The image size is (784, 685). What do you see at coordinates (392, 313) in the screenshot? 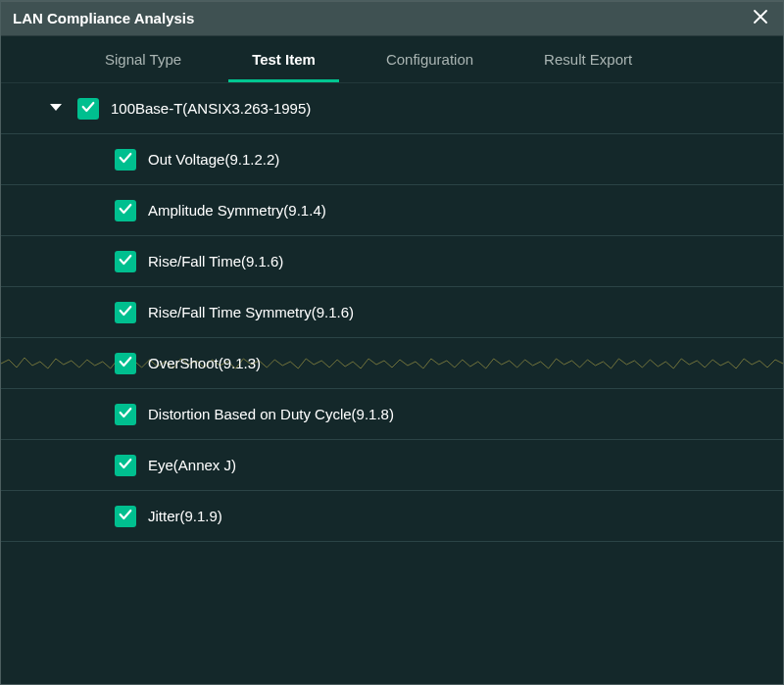
I see `tree-child-row: Rise/Fall Time Symmetry(9.1.6)` at bounding box center [392, 313].